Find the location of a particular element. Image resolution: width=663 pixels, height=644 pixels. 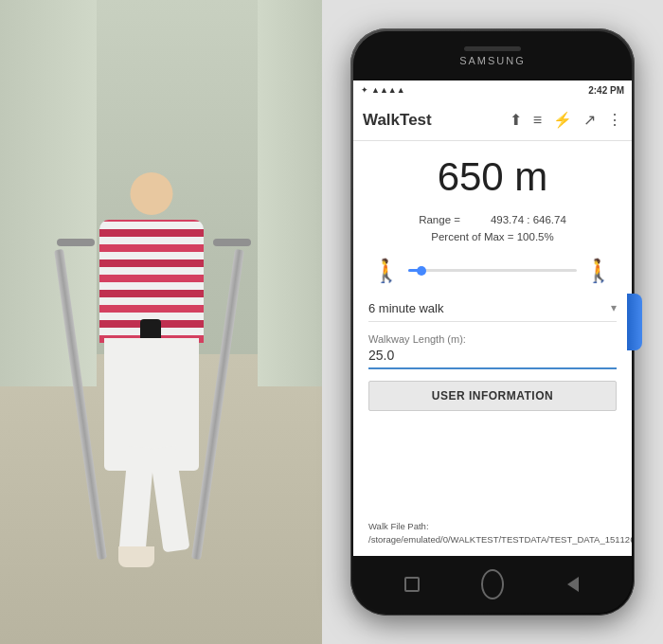

walk-type-label: 6 minute walk is located at coordinates (490, 309).